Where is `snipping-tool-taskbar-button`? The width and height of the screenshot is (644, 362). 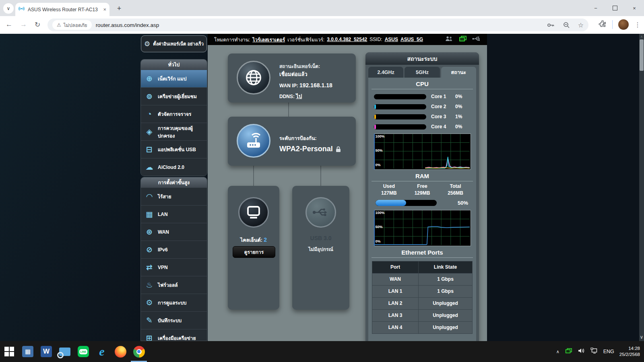
snipping-tool-taskbar-button is located at coordinates (65, 352).